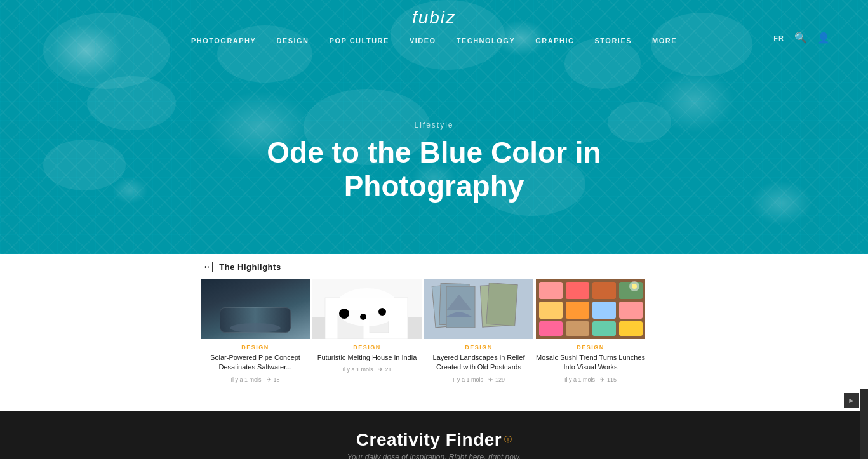 This screenshot has width=868, height=459. I want to click on user-icon: 👤, so click(824, 38).